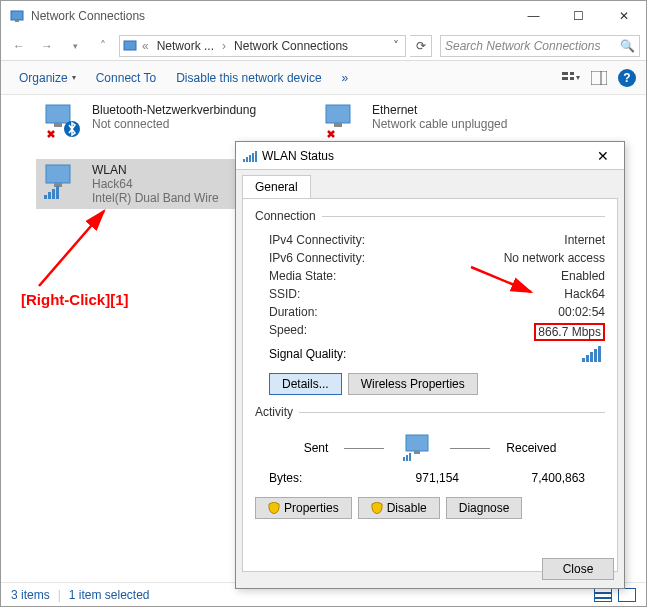 The height and width of the screenshot is (607, 647). What do you see at coordinates (271, 16) in the screenshot?
I see `window-title: Network Connections` at bounding box center [271, 16].